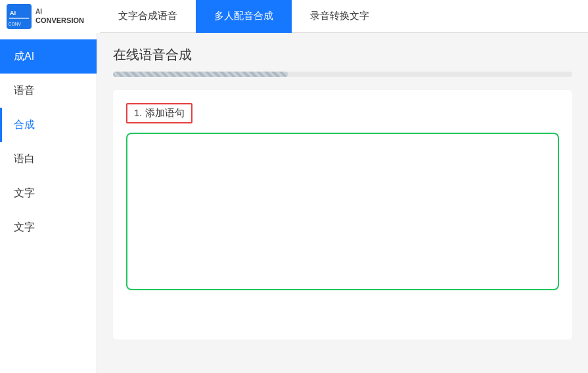 The width and height of the screenshot is (588, 373). What do you see at coordinates (159, 113) in the screenshot?
I see `step1-label: 1. 添加语句` at bounding box center [159, 113].